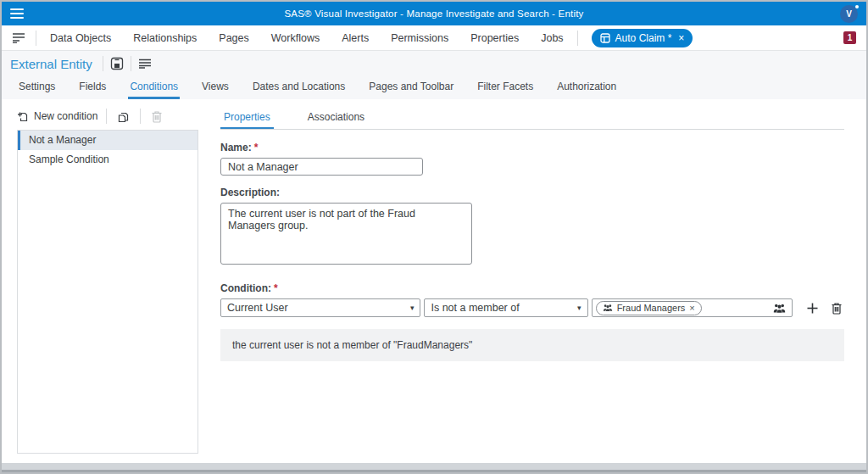 This screenshot has height=474, width=868. Describe the element at coordinates (849, 14) in the screenshot. I see `avatar-initial: V` at that location.